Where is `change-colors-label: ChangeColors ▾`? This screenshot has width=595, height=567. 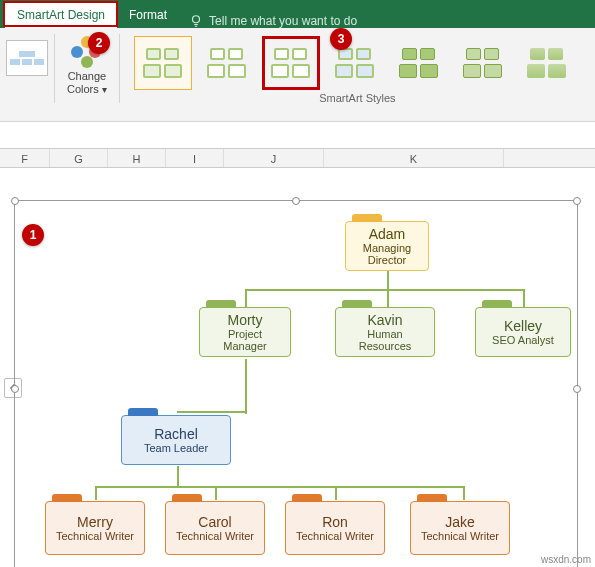 change-colors-label: ChangeColors ▾ is located at coordinates (87, 83).